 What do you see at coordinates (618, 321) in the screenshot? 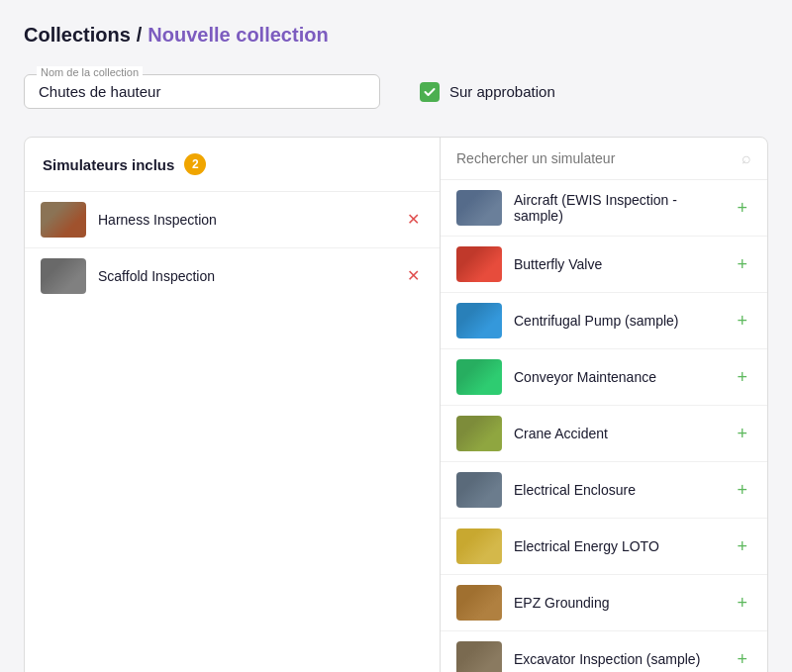
I see `simulator-name: Centrifugal Pump (sample)` at bounding box center [618, 321].